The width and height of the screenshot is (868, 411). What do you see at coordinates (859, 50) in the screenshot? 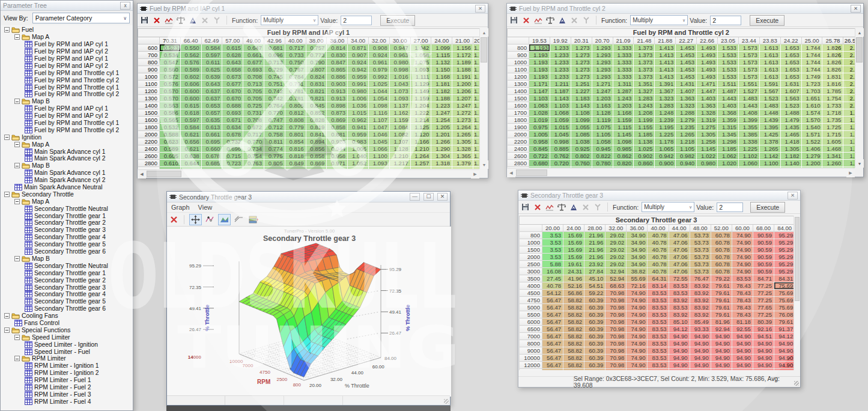
I see `scrollbar-thumb` at bounding box center [859, 50].